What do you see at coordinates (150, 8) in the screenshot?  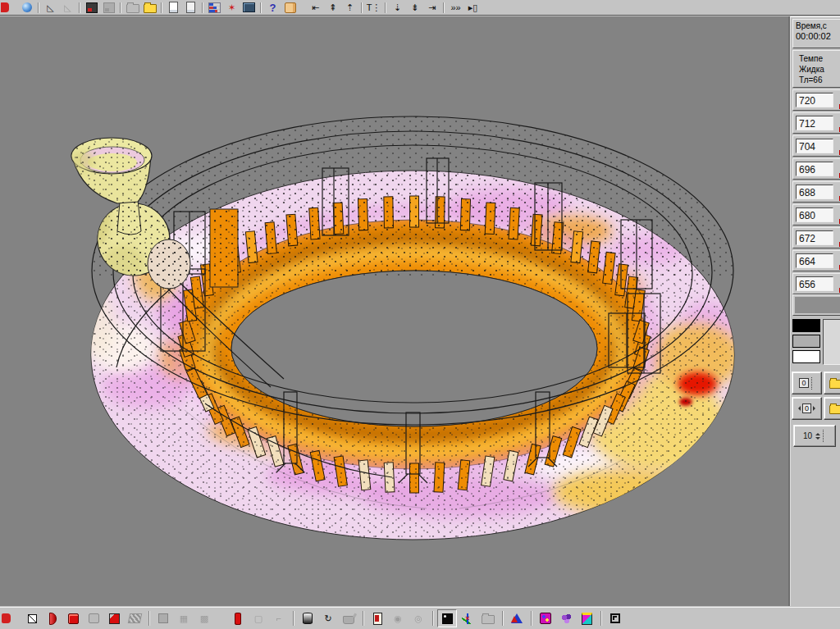 I see `folder-open-icon` at bounding box center [150, 8].